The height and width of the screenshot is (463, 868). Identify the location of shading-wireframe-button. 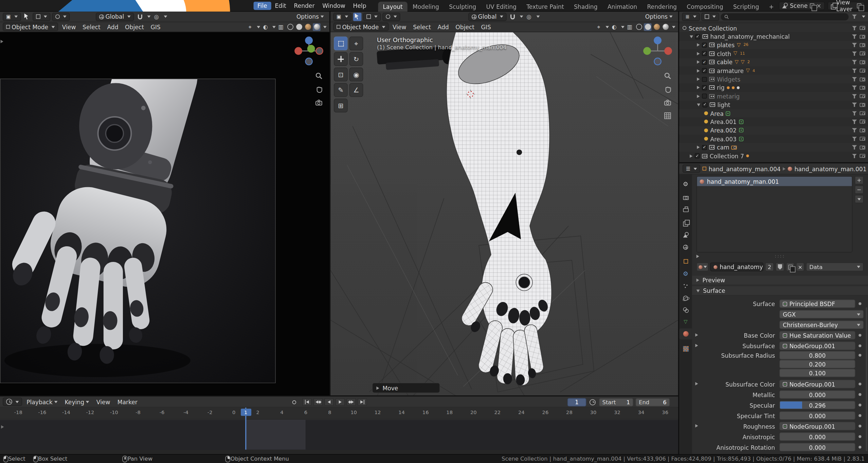
(290, 27).